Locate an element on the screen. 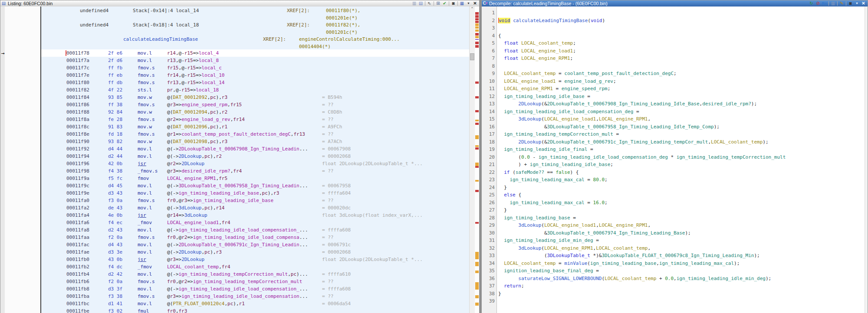 This screenshot has width=868, height=313. decompiler-line: 26 ign_timing_leading_max_cal = 16.0; is located at coordinates (674, 203).